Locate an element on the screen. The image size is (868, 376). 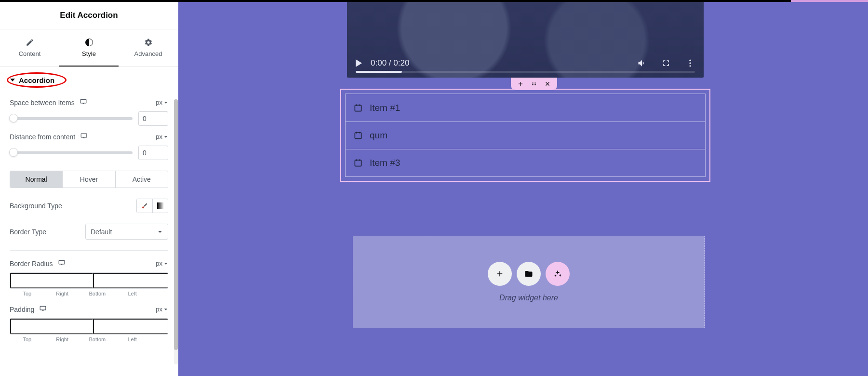
state-tab-active: Active is located at coordinates (142, 179).